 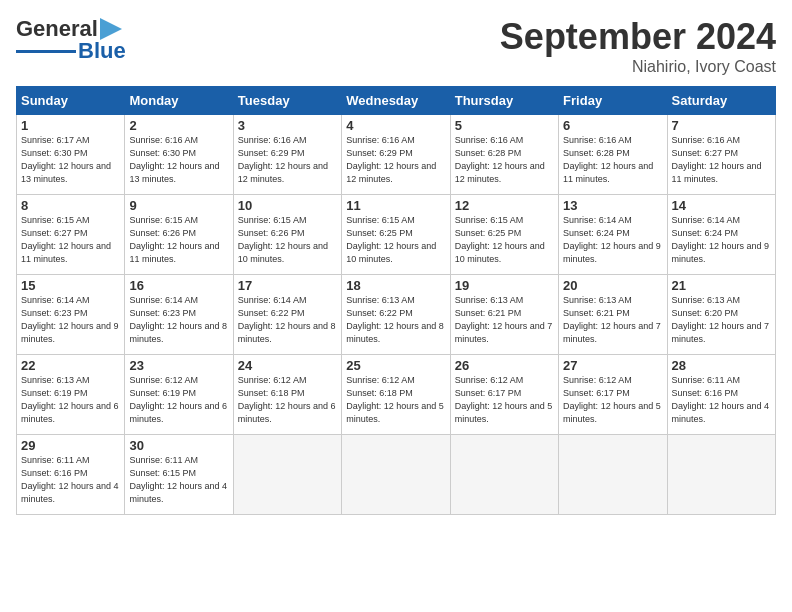 I want to click on day-number: 15, so click(x=70, y=286).